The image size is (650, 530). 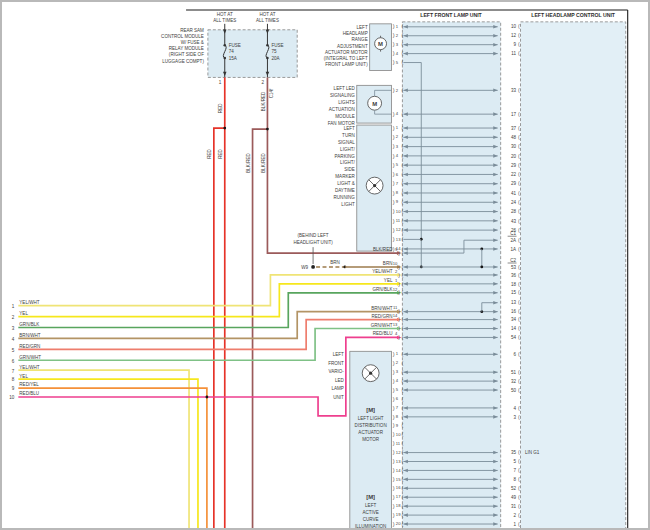 I want to click on wire-color-label: YEL/WHT, so click(x=29, y=302).